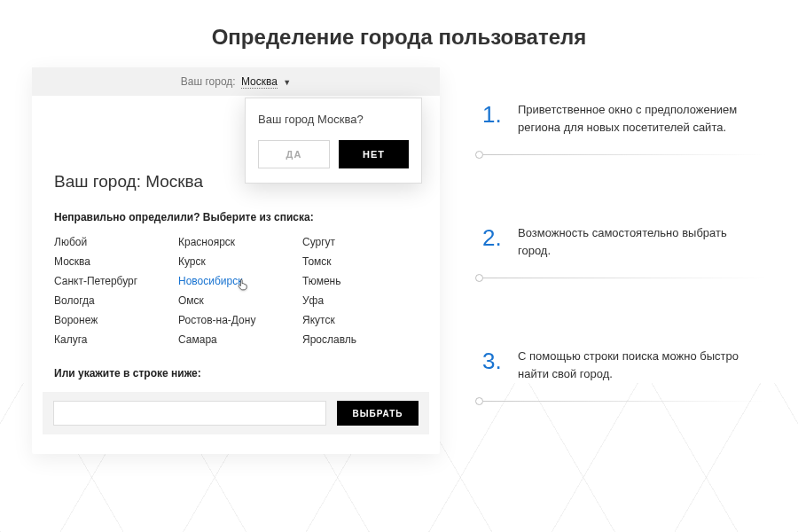 The image size is (798, 532). Describe the element at coordinates (378, 413) in the screenshot. I see `choose-button: Выбрать` at that location.